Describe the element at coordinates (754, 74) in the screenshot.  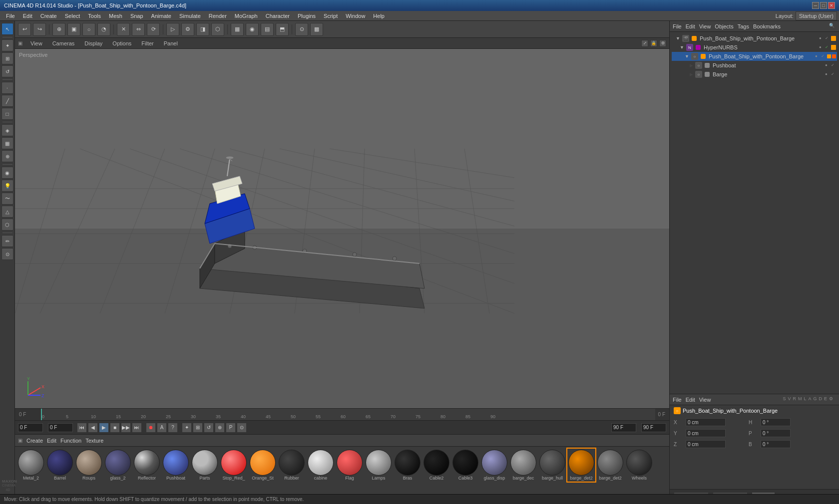
I see `obj-row-barge: ▶ ○ Barge ● ✓` at that location.